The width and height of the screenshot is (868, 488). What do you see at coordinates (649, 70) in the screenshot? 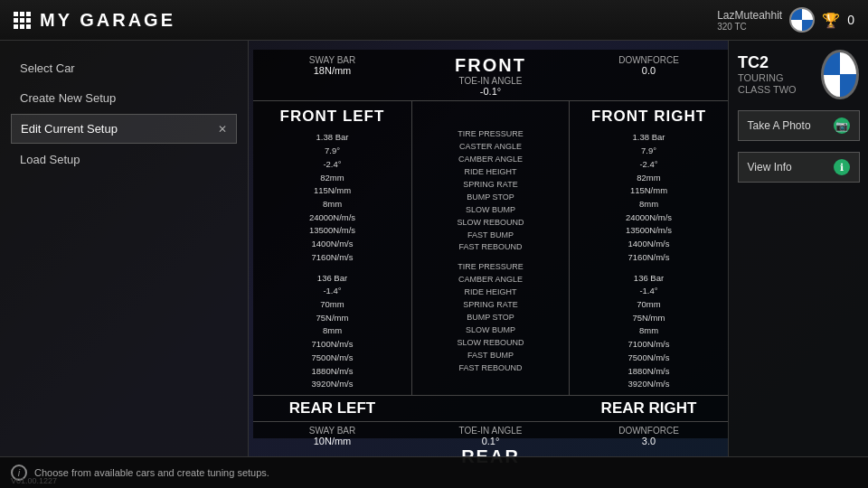
I see `front-downforce-value: 0.0` at bounding box center [649, 70].